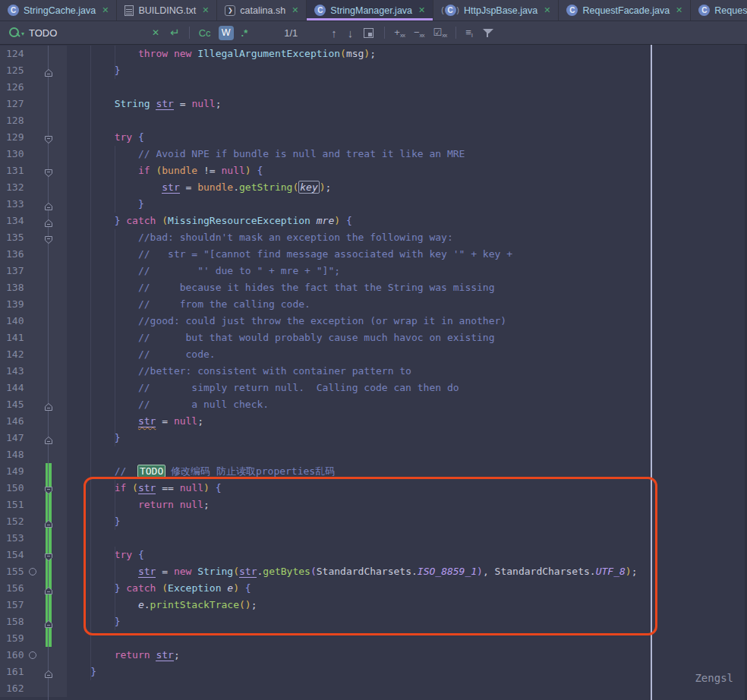 The image size is (747, 700). What do you see at coordinates (374, 421) in the screenshot?
I see `code-line: 146 str = null;` at bounding box center [374, 421].